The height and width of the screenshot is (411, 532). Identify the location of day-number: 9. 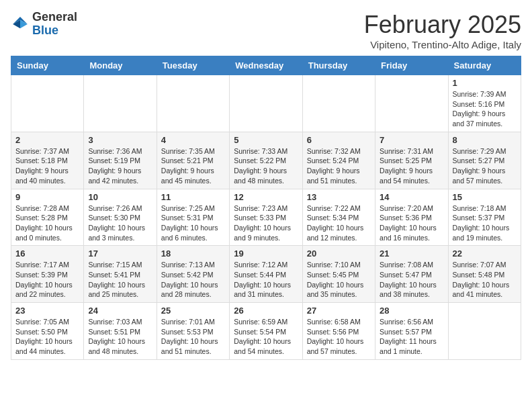
(47, 197).